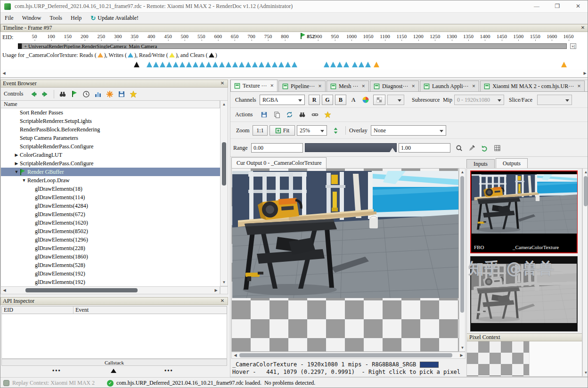 This screenshot has height=388, width=588. Describe the element at coordinates (74, 94) in the screenshot. I see `bookmark-flag-icon` at that location.